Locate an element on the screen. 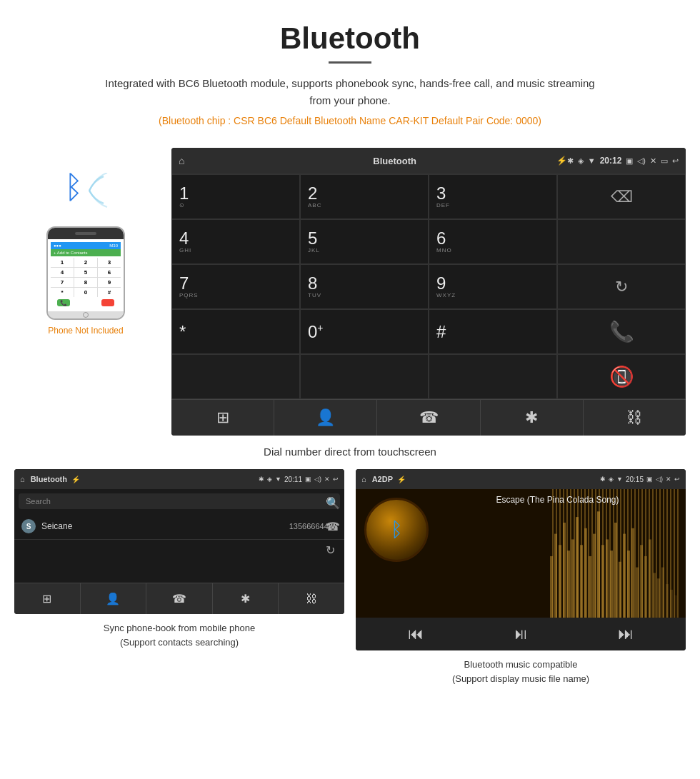 The image size is (700, 779). music-caption: Bluetooth music compatible(Support displ… is located at coordinates (521, 671).